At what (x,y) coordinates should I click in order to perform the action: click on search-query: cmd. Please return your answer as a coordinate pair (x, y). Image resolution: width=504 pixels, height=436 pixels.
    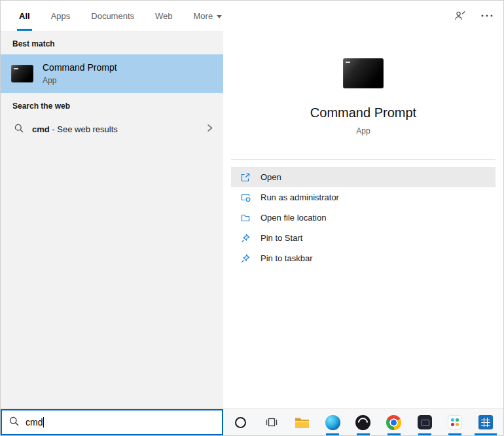
    Looking at the image, I should click on (34, 422).